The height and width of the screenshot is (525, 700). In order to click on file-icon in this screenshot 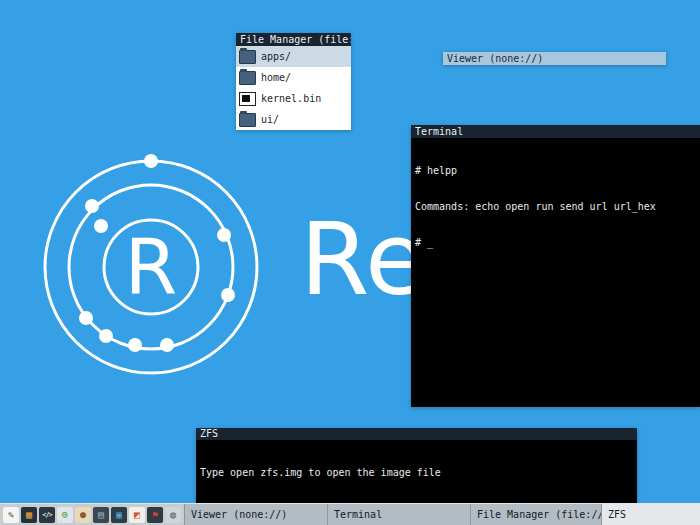, I will do `click(248, 99)`.